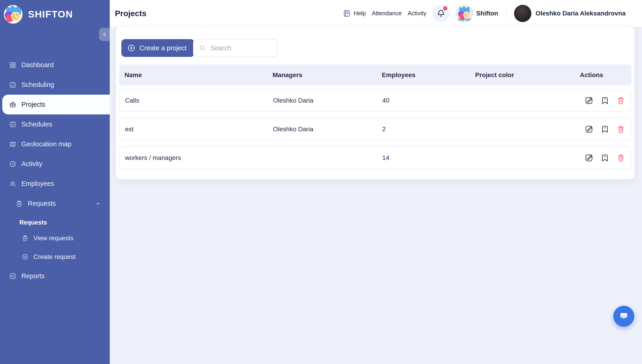 Image resolution: width=642 pixels, height=364 pixels. Describe the element at coordinates (47, 144) in the screenshot. I see `sidebar-item-label: Geolocation map` at that location.